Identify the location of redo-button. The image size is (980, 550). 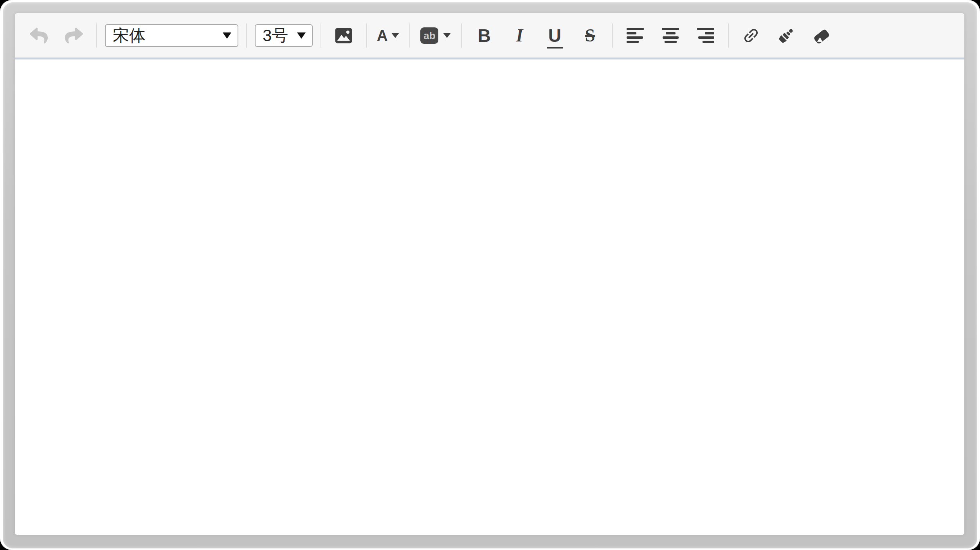
(74, 36).